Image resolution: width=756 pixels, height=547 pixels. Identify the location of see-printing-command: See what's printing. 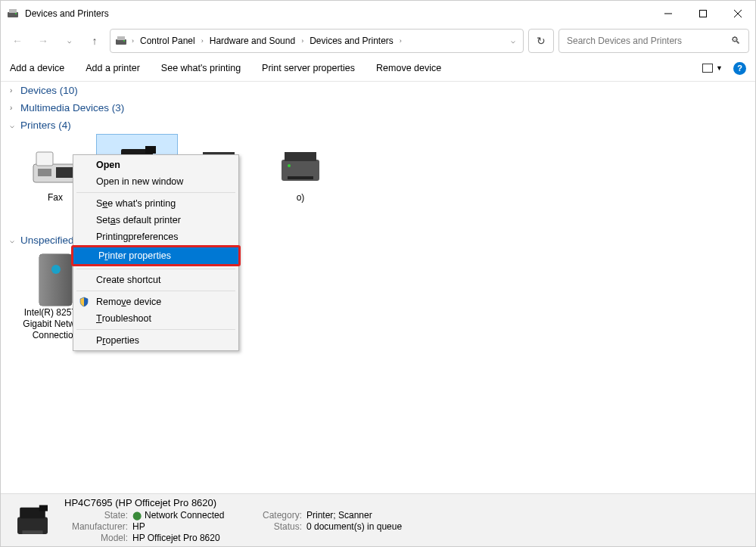
(201, 68).